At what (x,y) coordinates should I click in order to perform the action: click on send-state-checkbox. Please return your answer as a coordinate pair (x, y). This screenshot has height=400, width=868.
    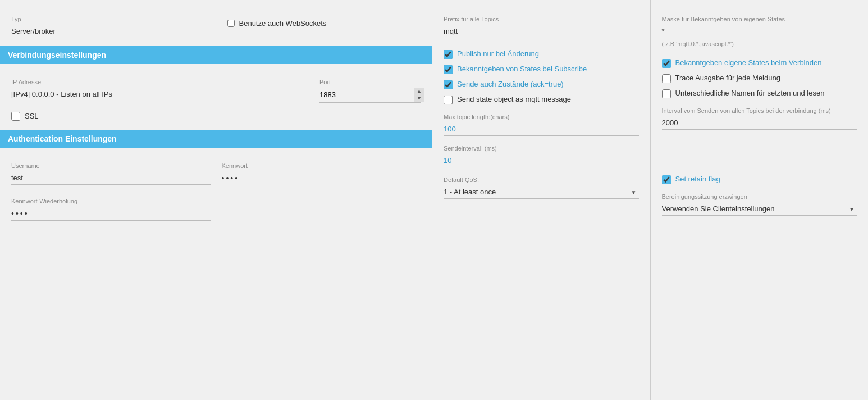
    Looking at the image, I should click on (448, 100).